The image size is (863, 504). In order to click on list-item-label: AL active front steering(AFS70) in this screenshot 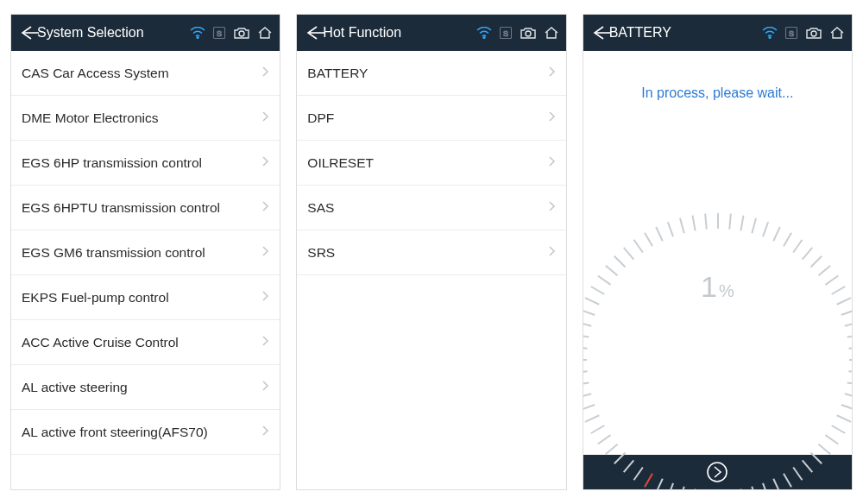, I will do `click(142, 432)`.